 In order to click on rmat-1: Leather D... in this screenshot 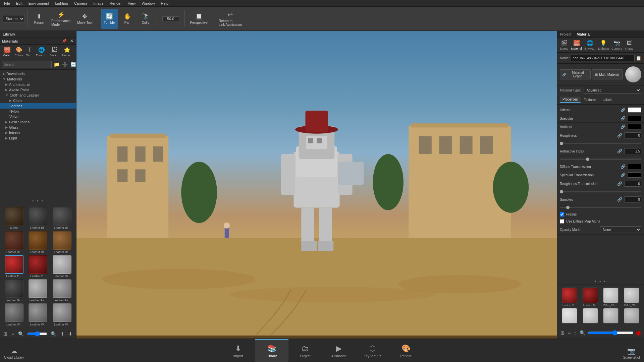, I will do `click(570, 297)`.